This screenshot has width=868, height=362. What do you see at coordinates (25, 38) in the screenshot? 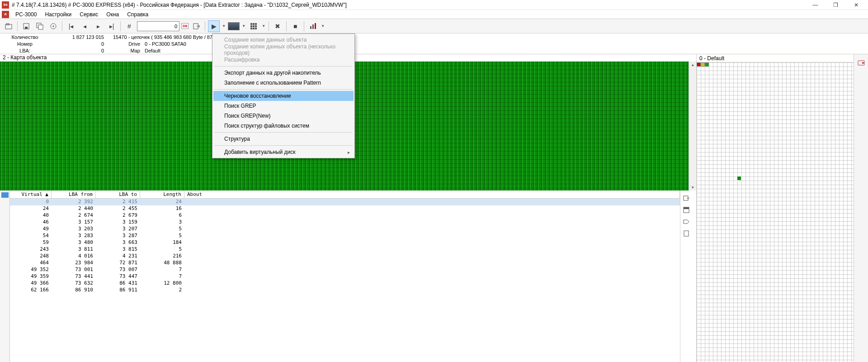
I see `qty-label: Количество` at bounding box center [25, 38].